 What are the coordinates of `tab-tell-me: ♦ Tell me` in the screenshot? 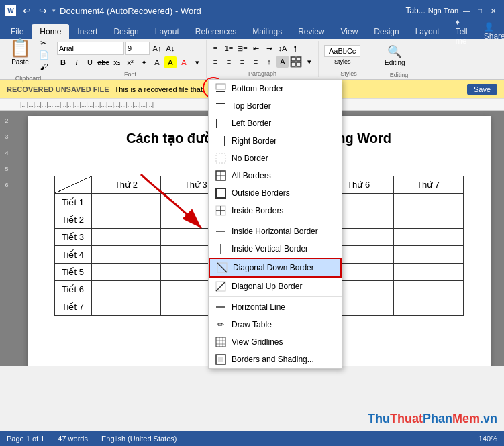 It's located at (462, 32).